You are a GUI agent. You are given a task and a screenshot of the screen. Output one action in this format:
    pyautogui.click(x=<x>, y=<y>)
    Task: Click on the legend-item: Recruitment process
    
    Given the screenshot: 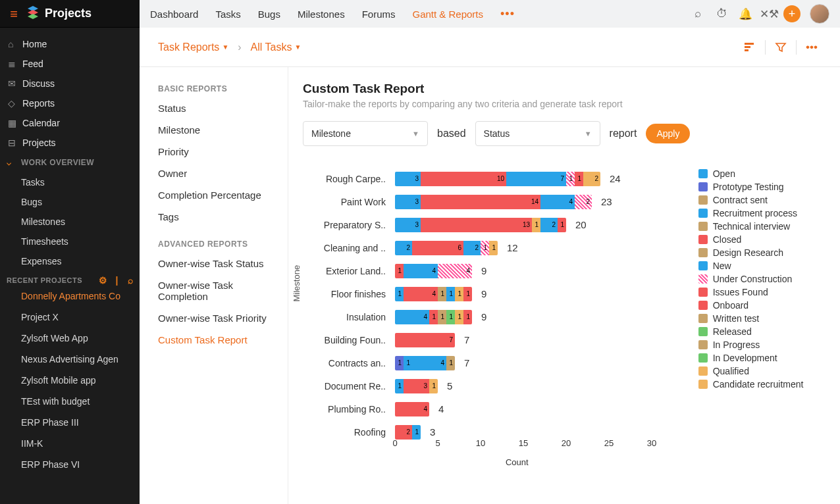 What is the action you would take?
    pyautogui.click(x=762, y=213)
    